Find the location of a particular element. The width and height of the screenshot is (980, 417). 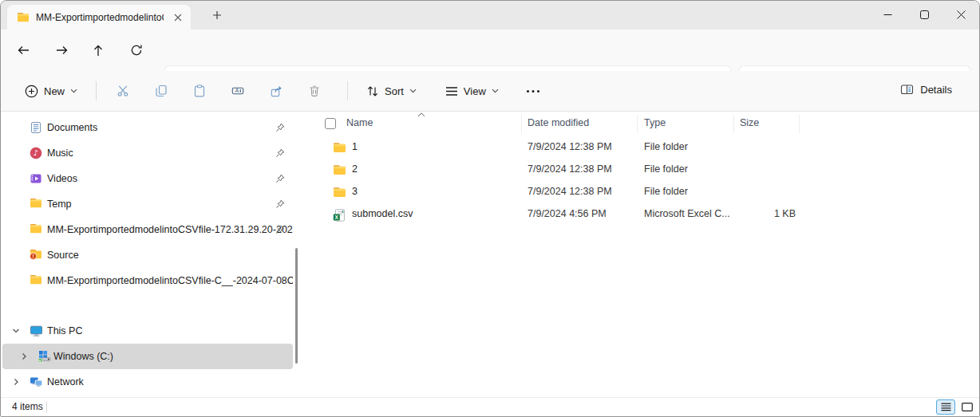

file-date: 7/9/2024 4:56 PM is located at coordinates (567, 214).